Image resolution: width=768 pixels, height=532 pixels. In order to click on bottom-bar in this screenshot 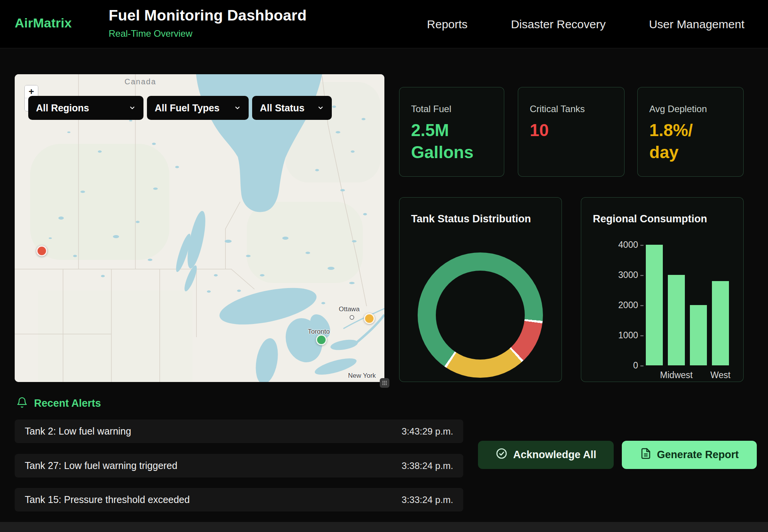, I will do `click(384, 527)`.